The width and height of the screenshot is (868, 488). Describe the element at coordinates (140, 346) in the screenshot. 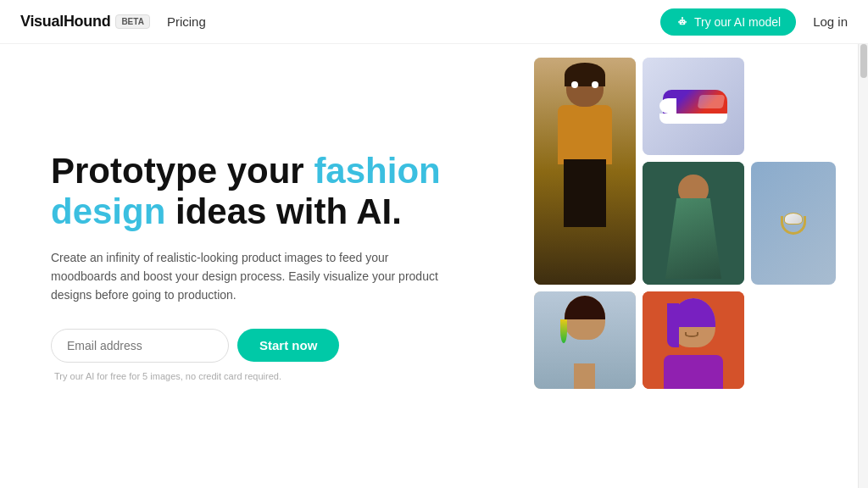

I see `email-input` at that location.